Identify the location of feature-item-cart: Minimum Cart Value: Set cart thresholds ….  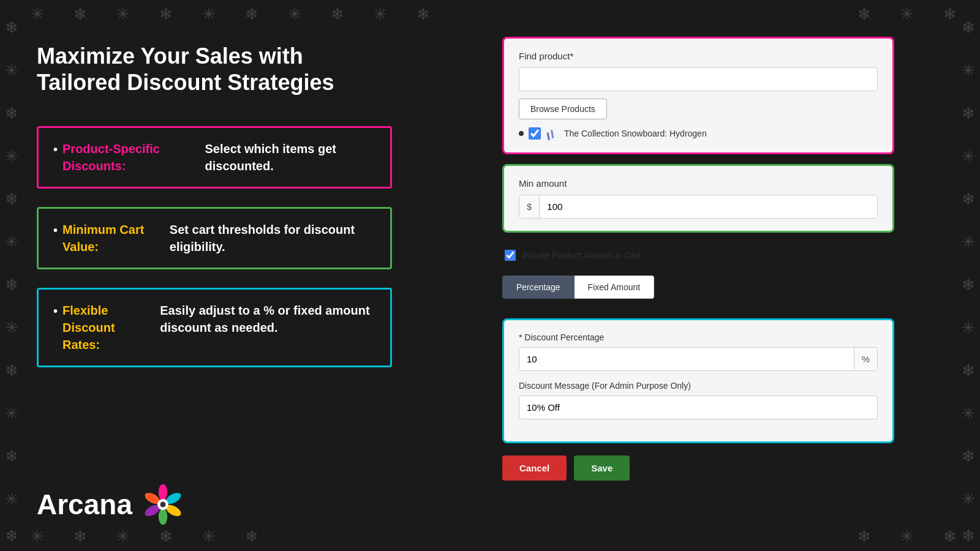
(214, 238).